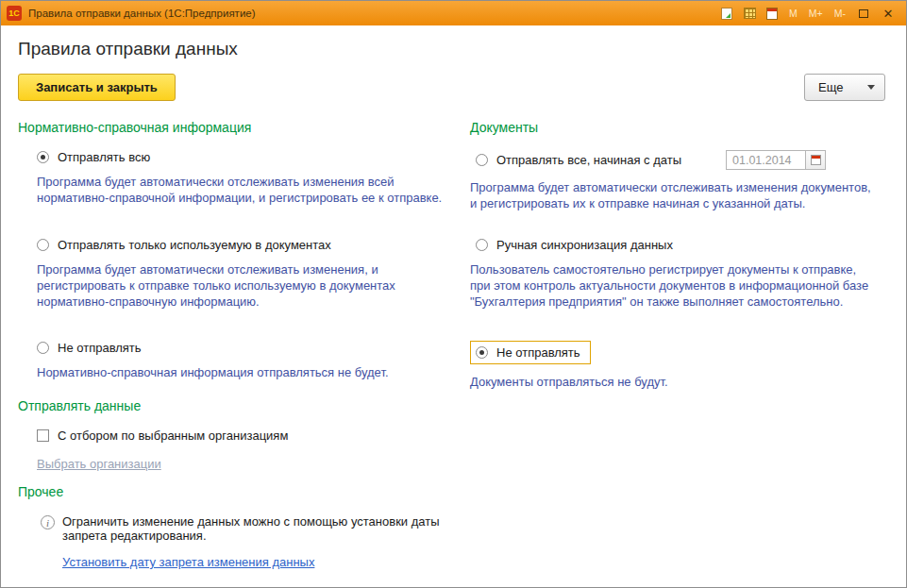 The width and height of the screenshot is (907, 588). What do you see at coordinates (680, 245) in the screenshot?
I see `radio-option-manual-sync: Ручная синхронизация данных` at bounding box center [680, 245].